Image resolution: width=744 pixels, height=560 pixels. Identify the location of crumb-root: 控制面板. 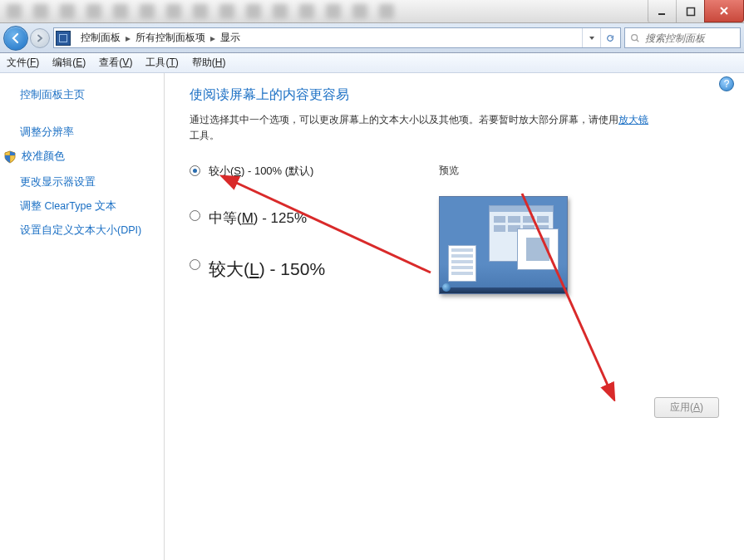
(101, 38).